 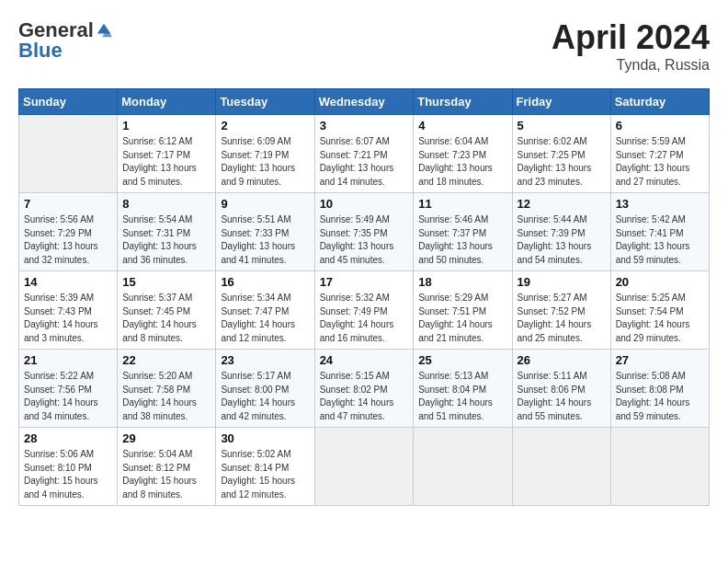 What do you see at coordinates (562, 282) in the screenshot?
I see `day-number: 19` at bounding box center [562, 282].